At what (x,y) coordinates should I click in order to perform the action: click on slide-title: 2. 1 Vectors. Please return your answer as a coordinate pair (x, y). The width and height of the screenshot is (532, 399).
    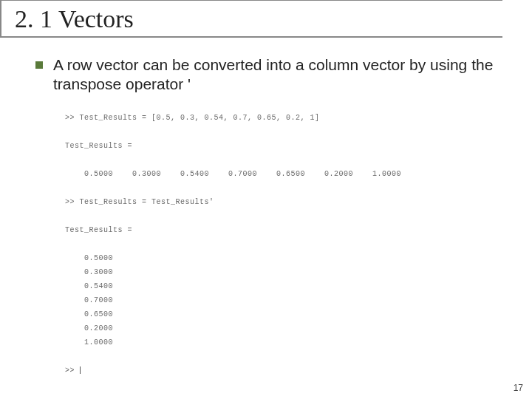
    Looking at the image, I should click on (252, 19).